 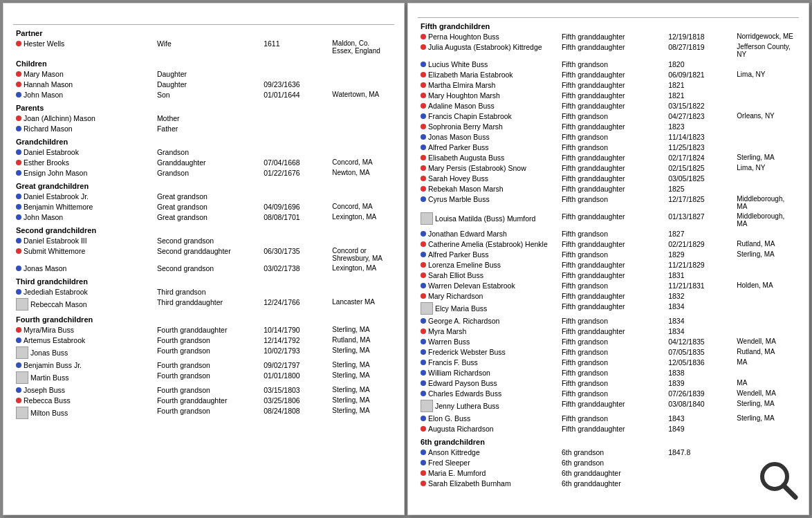 I want to click on table-row: Fred Sleeper 6th grandson, so click(x=609, y=462).